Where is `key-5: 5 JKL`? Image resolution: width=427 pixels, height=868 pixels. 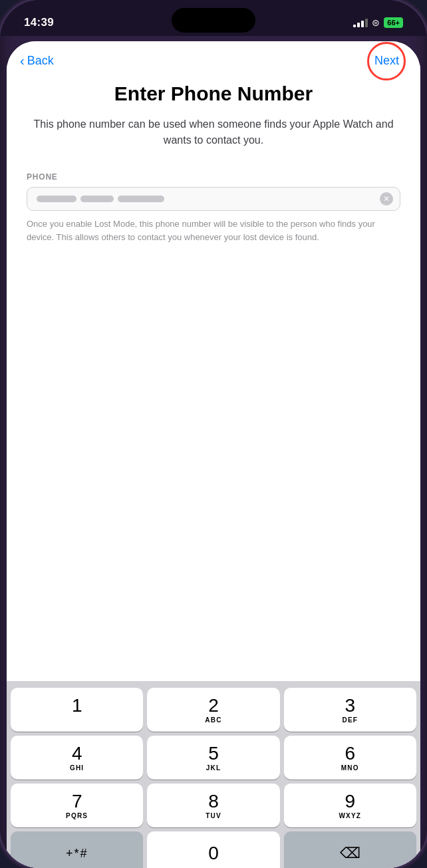 key-5: 5 JKL is located at coordinates (213, 758).